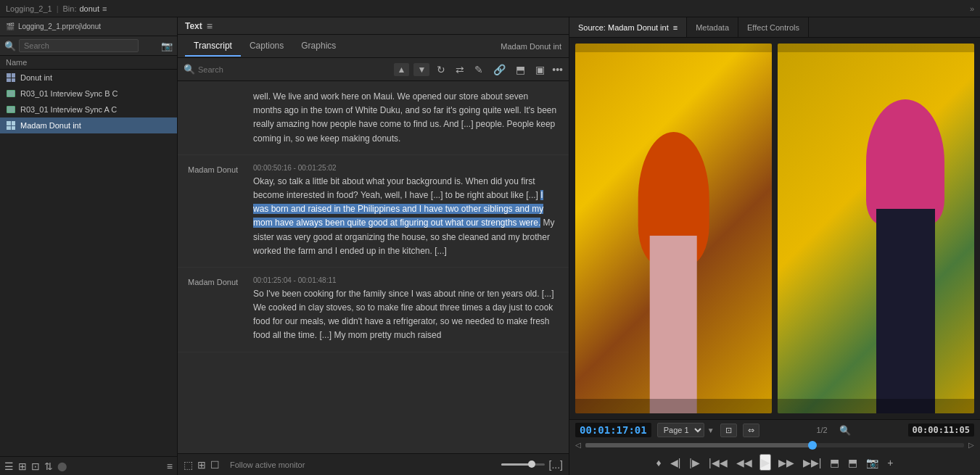 Image resolution: width=980 pixels, height=475 pixels. I want to click on bin-name: donut, so click(89, 9).